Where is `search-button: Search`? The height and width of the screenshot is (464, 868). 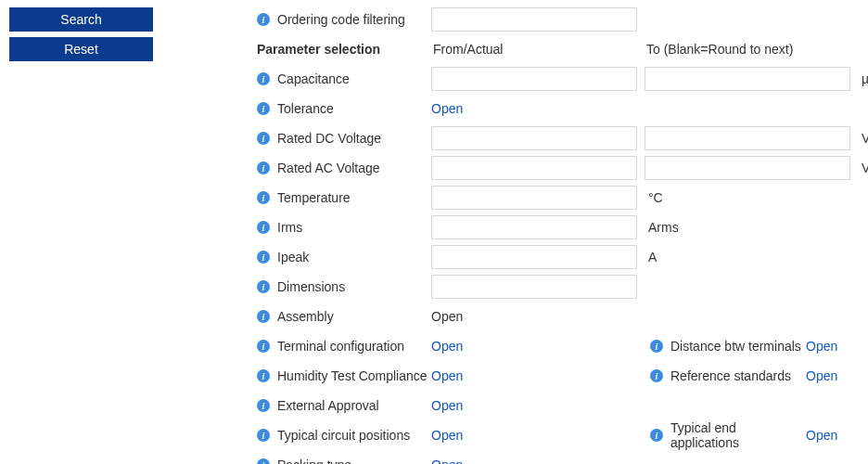
search-button: Search is located at coordinates (82, 19).